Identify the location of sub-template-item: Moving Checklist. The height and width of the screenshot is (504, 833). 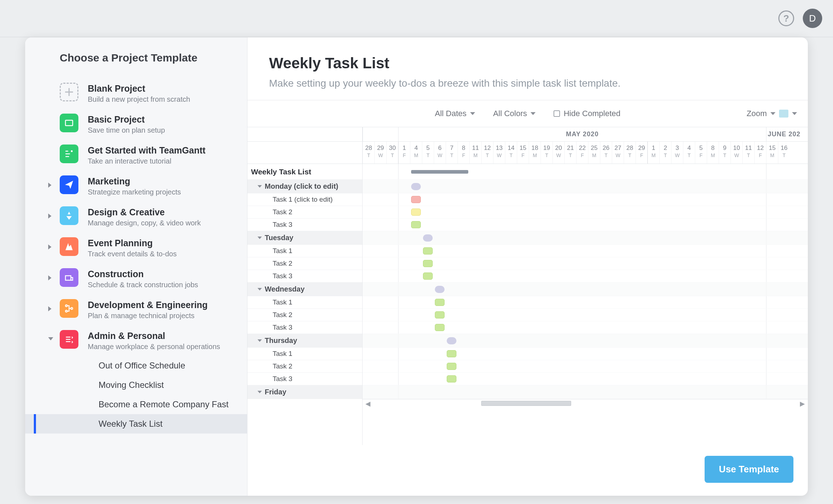
(136, 385).